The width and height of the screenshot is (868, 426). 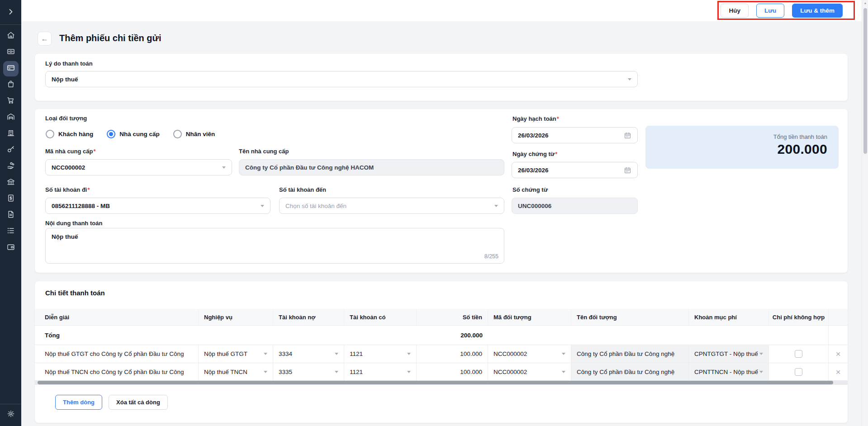 I want to click on posting-date-value: 26/03/2026, so click(x=533, y=136).